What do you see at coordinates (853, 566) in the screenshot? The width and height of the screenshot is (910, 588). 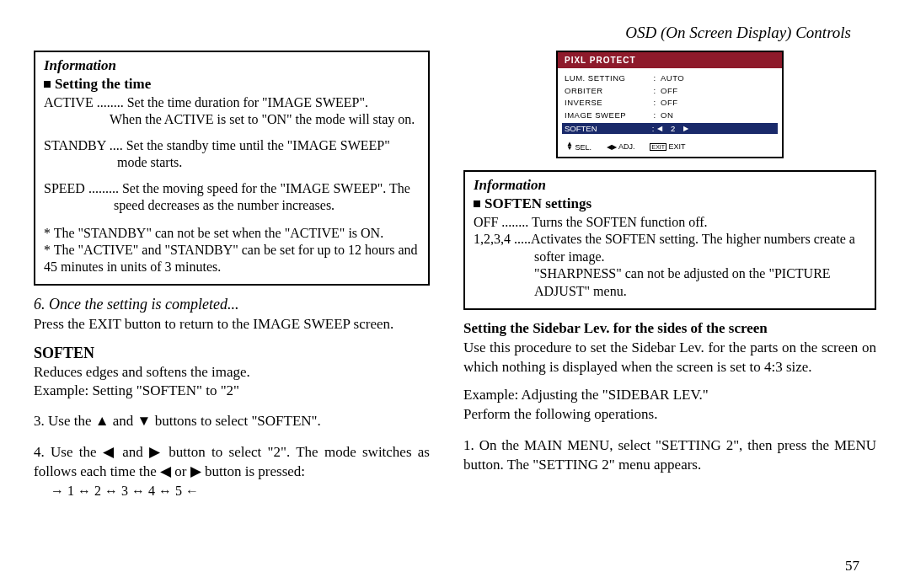 I see `page-number: 57` at bounding box center [853, 566].